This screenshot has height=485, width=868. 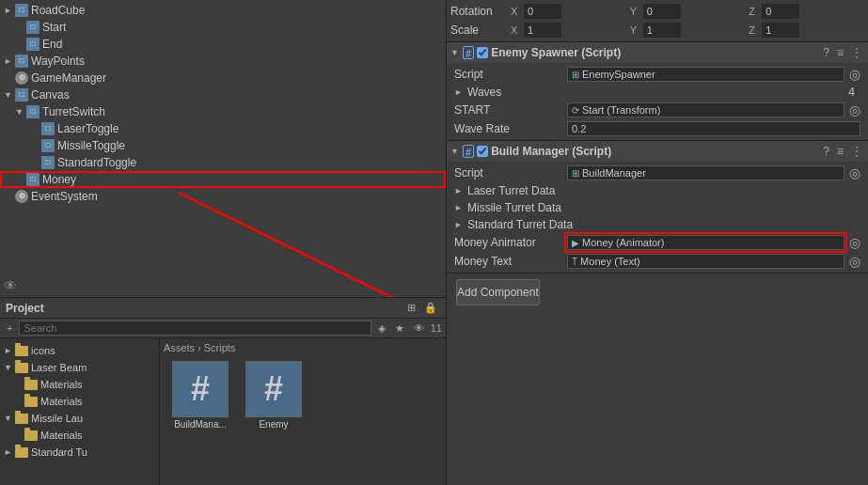 What do you see at coordinates (10, 286) in the screenshot?
I see `visibility-icon: 👁` at bounding box center [10, 286].